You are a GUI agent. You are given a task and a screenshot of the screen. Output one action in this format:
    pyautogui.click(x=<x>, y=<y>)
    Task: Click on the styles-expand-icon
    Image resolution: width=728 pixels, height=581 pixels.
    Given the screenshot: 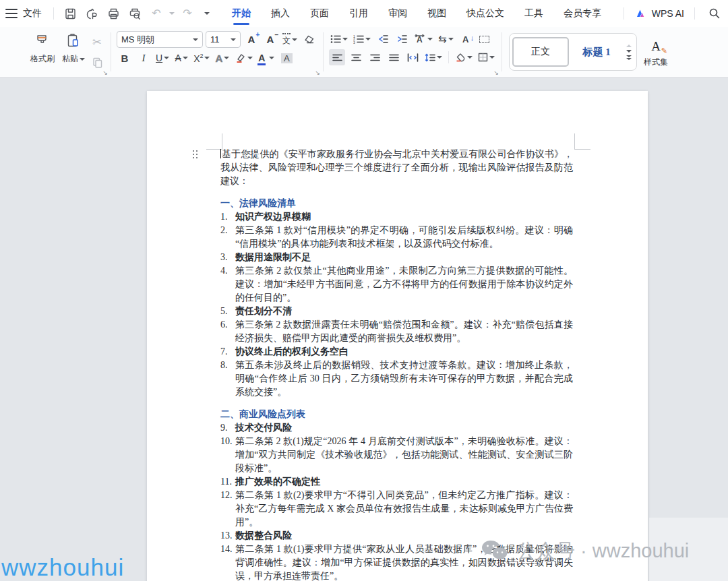 What is the action you would take?
    pyautogui.click(x=629, y=58)
    